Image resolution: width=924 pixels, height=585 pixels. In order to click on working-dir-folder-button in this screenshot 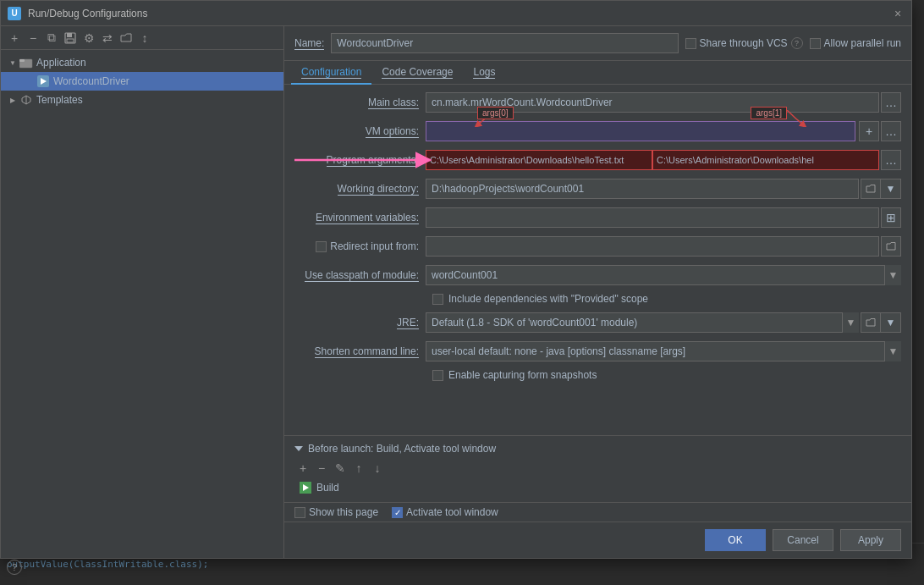, I will do `click(871, 189)`.